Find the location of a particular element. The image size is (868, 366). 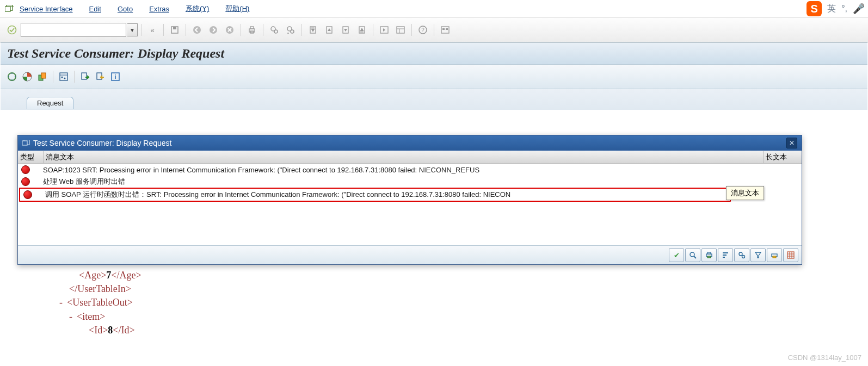

menu-extras: Extras is located at coordinates (159, 9).